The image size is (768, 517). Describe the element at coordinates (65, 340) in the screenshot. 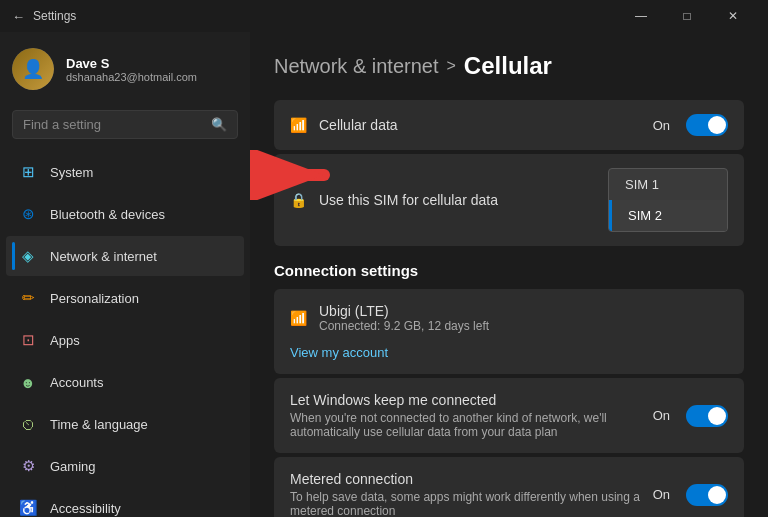

I see `sidebar-item-label: Apps` at that location.